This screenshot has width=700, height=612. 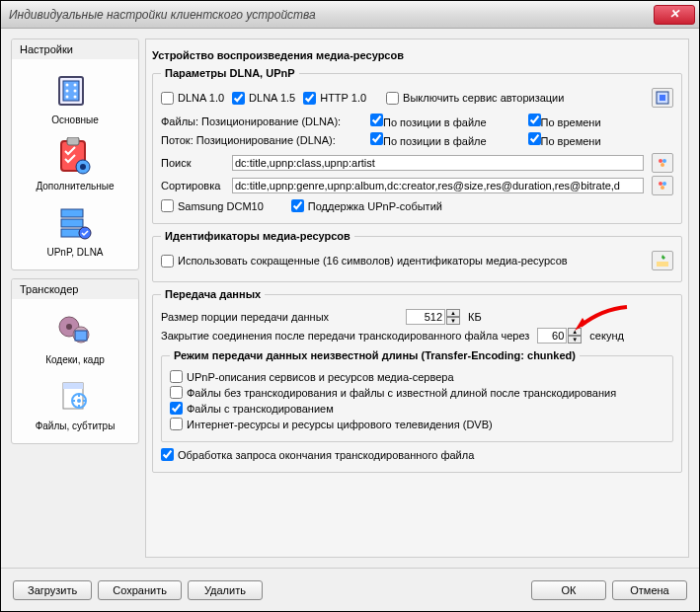 I want to click on cancel-button: Отмена, so click(x=650, y=590).